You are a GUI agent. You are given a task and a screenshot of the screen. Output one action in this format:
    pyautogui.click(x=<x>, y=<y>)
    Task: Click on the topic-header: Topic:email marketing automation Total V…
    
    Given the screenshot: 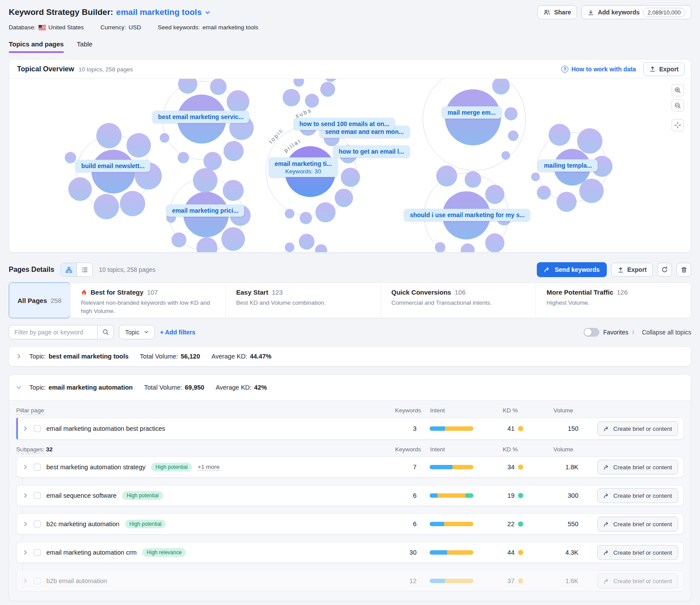 What is the action you would take?
    pyautogui.click(x=350, y=387)
    